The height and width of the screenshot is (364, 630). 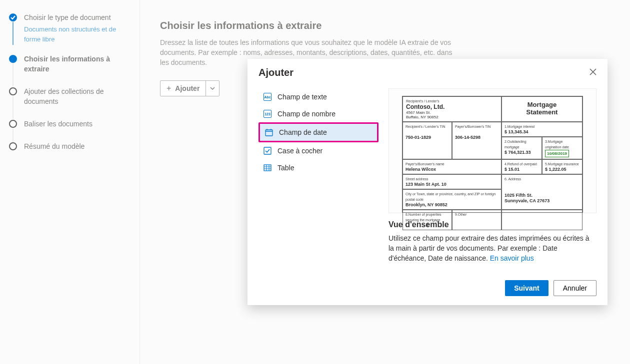 I want to click on type-text-field: Abc Champ de texte, so click(x=318, y=97).